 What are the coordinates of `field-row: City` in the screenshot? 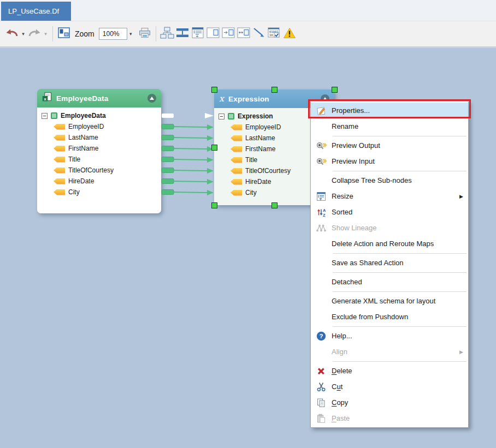 It's located at (99, 192).